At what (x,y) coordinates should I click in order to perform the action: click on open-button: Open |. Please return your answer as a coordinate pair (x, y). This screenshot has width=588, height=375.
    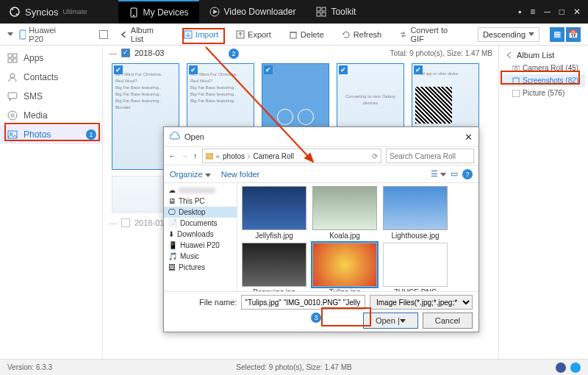
    Looking at the image, I should click on (391, 321).